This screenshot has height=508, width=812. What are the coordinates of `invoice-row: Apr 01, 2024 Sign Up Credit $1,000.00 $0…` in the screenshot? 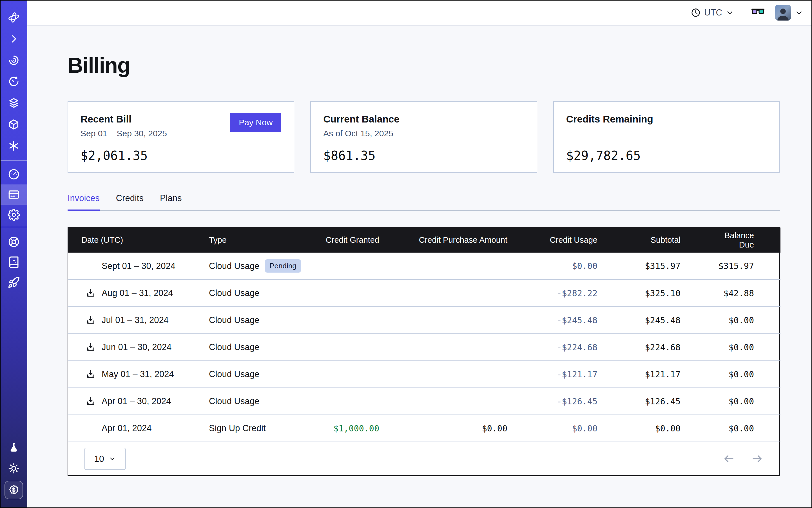 It's located at (424, 428).